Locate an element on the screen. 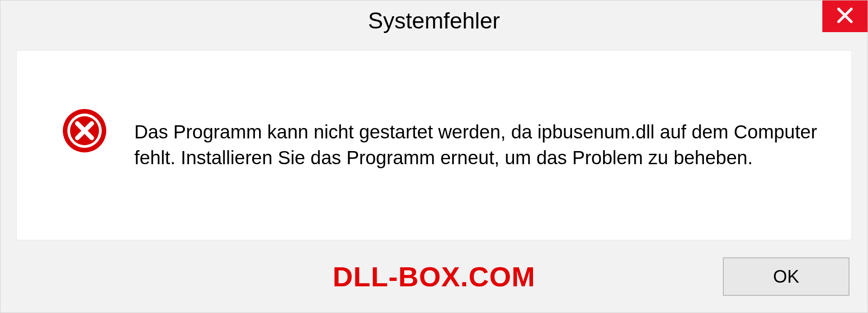 The width and height of the screenshot is (868, 313). close-button is located at coordinates (845, 16).